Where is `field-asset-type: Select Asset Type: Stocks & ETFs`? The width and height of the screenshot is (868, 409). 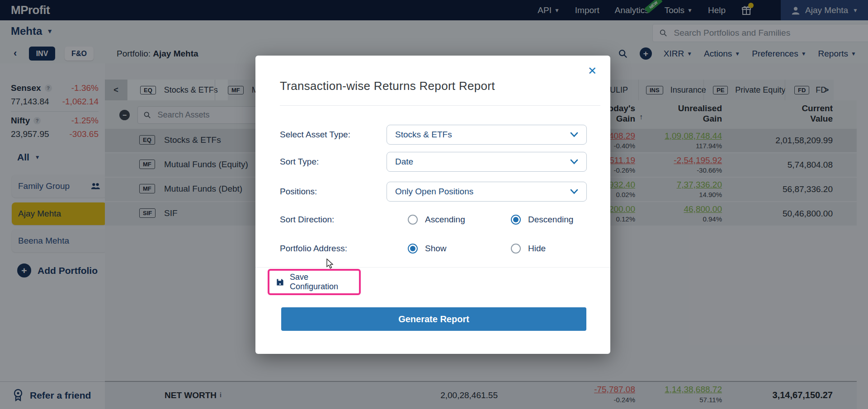
field-asset-type: Select Asset Type: Stocks & ETFs is located at coordinates (433, 135).